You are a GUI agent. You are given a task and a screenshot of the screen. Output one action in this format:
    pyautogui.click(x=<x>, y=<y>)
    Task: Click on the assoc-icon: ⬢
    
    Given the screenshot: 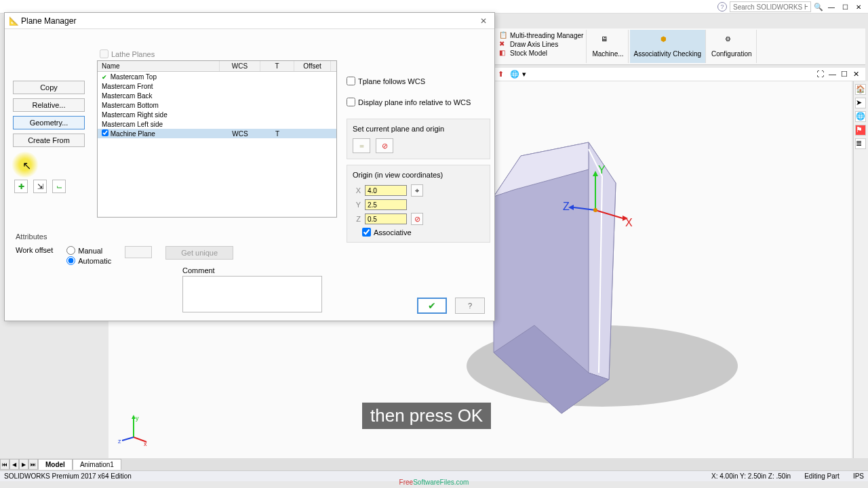 What is the action you would take?
    pyautogui.click(x=667, y=42)
    